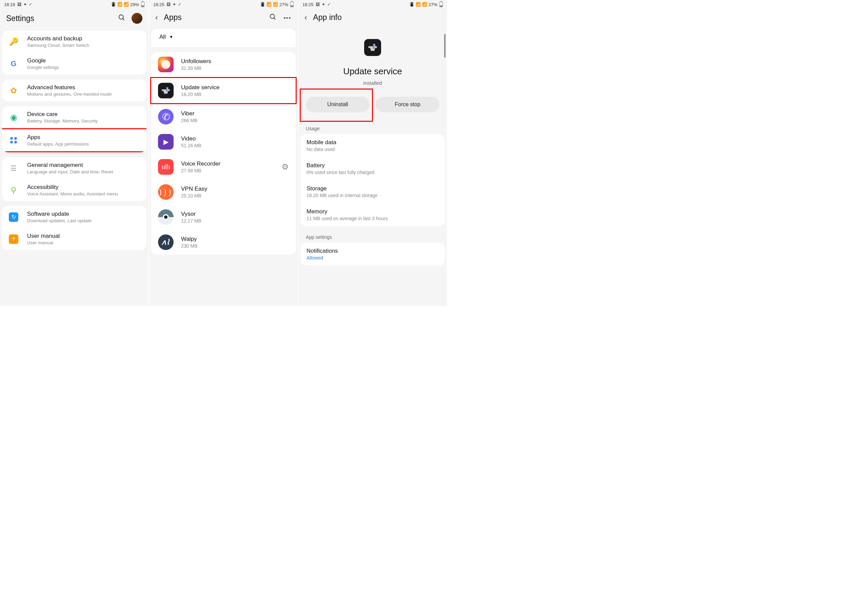 Image resolution: width=868 pixels, height=595 pixels. What do you see at coordinates (84, 165) in the screenshot?
I see `item-title: General management` at bounding box center [84, 165].